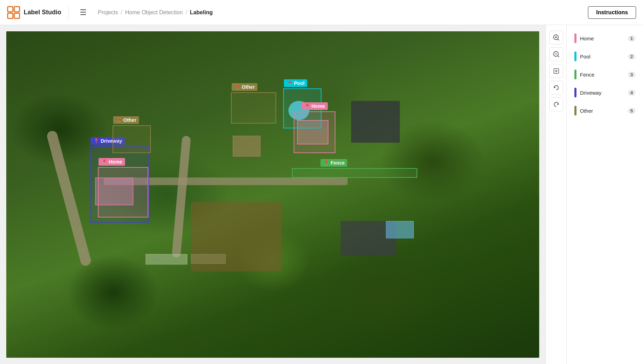 The height and width of the screenshot is (364, 643). Describe the element at coordinates (602, 74) in the screenshot. I see `label-name-fence: Fence` at that location.